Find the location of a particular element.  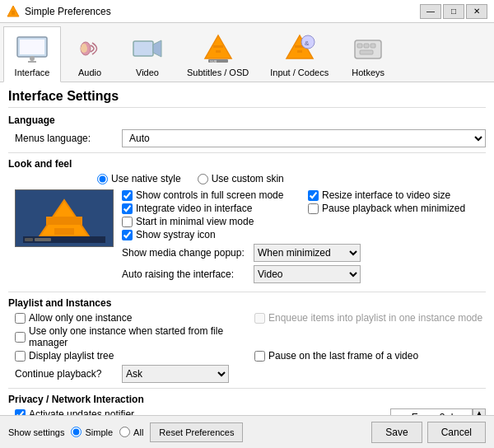

look-checkboxes-grid: Show controls in full screen mode Resize… is located at coordinates (304, 215).